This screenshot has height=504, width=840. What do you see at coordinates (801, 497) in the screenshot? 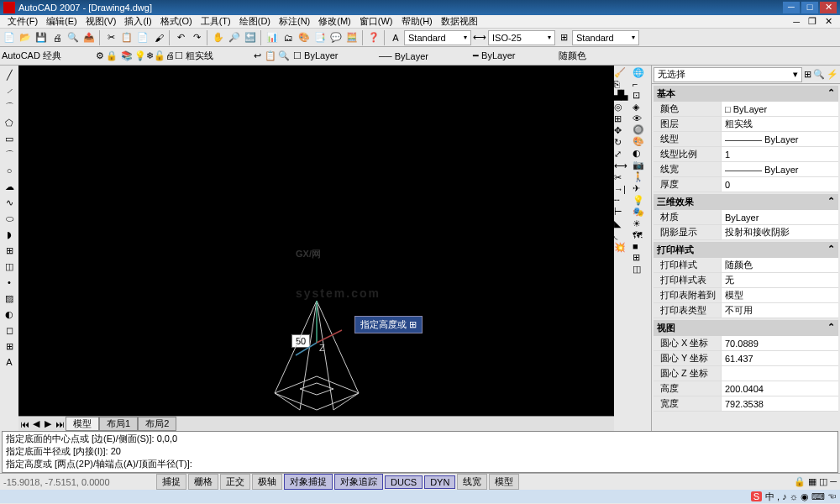
I see `ime-status: 中 , ♪ ☼ ◉ ⌨ ☜` at bounding box center [801, 497].